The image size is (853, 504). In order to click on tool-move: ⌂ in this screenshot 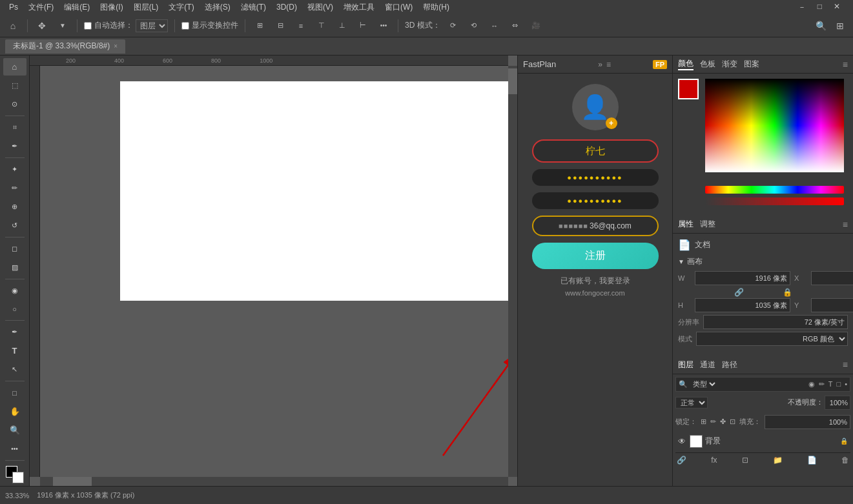, I will do `click(15, 67)`.